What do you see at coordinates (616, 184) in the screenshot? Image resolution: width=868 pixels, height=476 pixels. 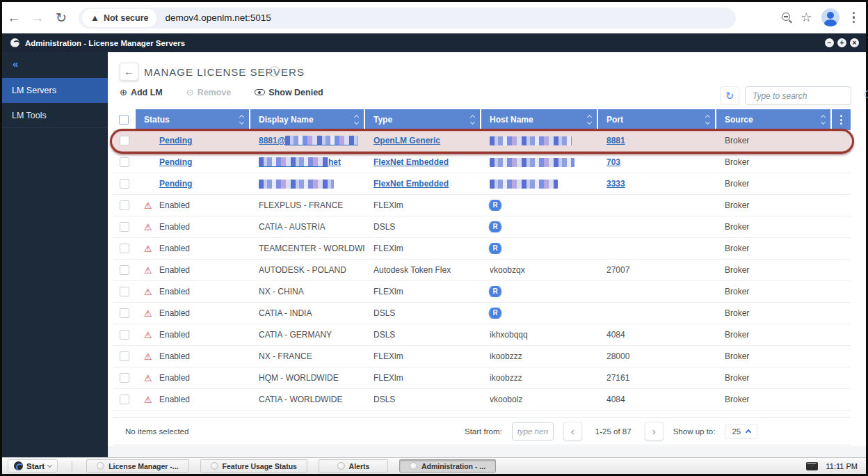 I see `port-text: 3333` at bounding box center [616, 184].